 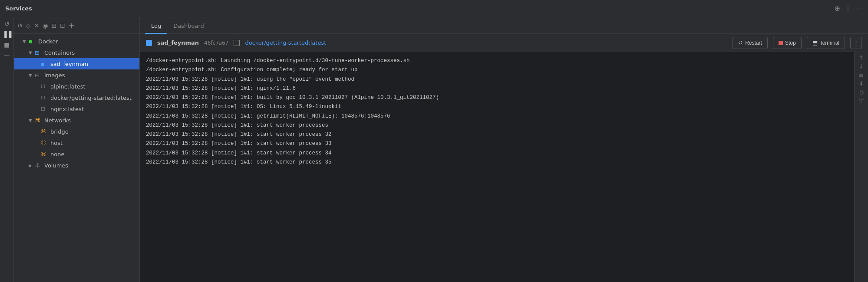 What do you see at coordinates (56, 166) in the screenshot?
I see `volumes-label: Volumes` at bounding box center [56, 166].